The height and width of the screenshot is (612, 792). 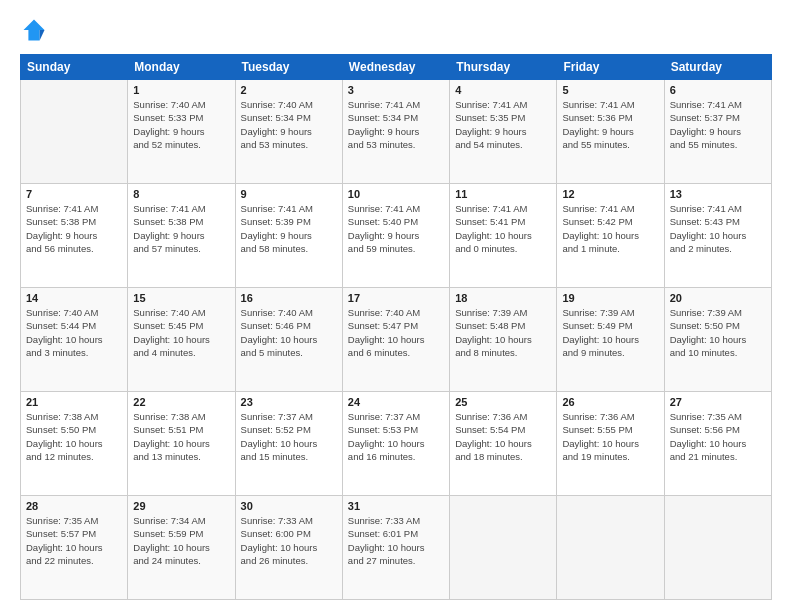 I want to click on day-info: Sunrise: 7:34 AM Sunset: 5:59 PM Dayligh…, so click(x=181, y=540).